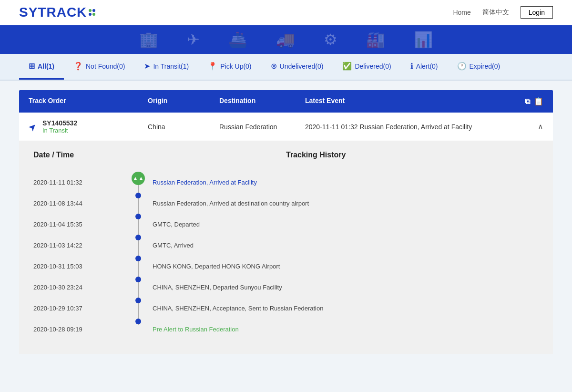 The image size is (572, 392). What do you see at coordinates (105, 66) in the screenshot?
I see `tab-not-found-label: Not Found(0)` at bounding box center [105, 66].